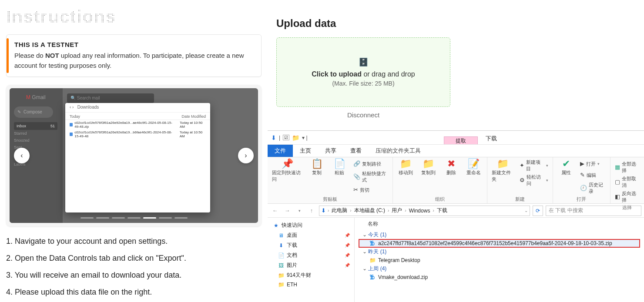 The width and height of the screenshot is (644, 302). What do you see at coordinates (534, 166) in the screenshot?
I see `ribbon-newitem: ✦新建项目▾` at bounding box center [534, 166].